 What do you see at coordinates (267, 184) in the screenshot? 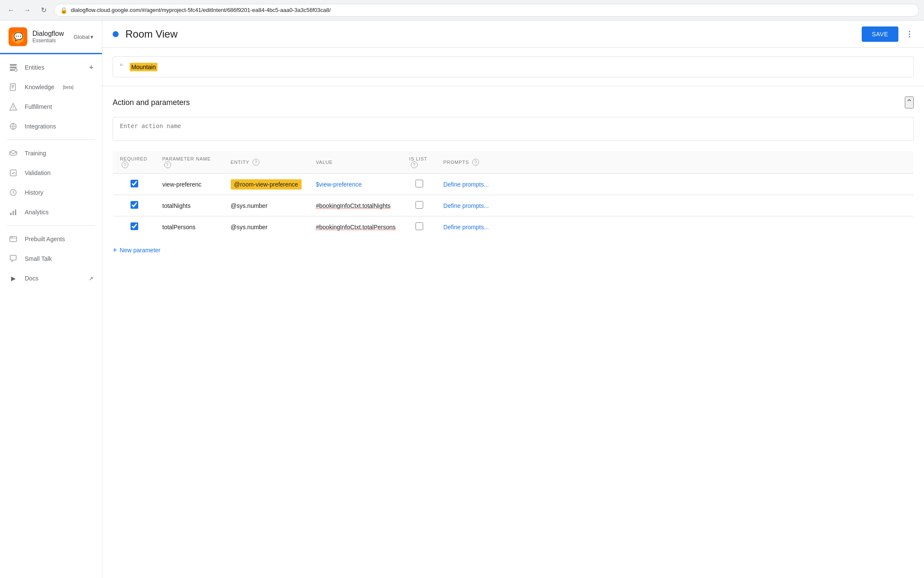
I see `entity-cell-1: @room-view-preference` at bounding box center [267, 184].